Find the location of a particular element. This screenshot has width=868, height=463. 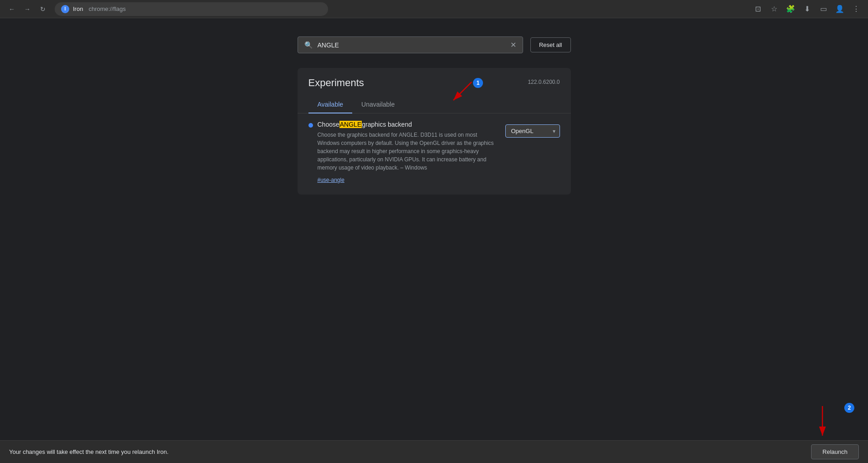

browser-icon: I is located at coordinates (65, 9).